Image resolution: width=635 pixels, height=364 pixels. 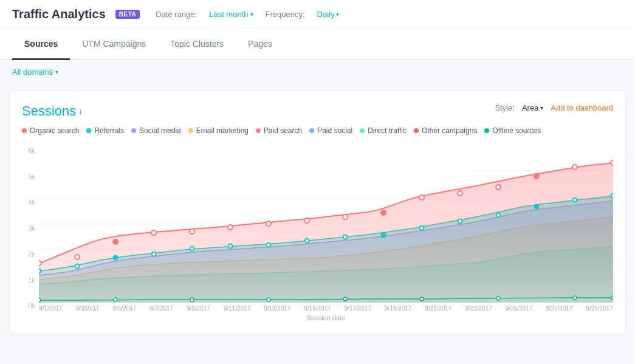 What do you see at coordinates (326, 307) in the screenshot?
I see `x-axis-labels: 9/1/2017 9/3/2017 9/5/2017 9/7/2017 9/9/…` at bounding box center [326, 307].